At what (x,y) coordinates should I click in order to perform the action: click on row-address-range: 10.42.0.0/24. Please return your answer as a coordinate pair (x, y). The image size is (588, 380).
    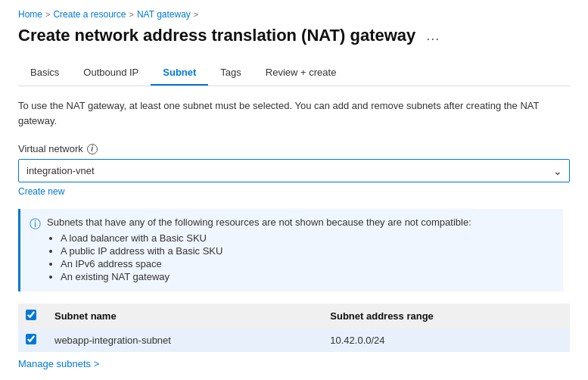
    Looking at the image, I should click on (445, 341).